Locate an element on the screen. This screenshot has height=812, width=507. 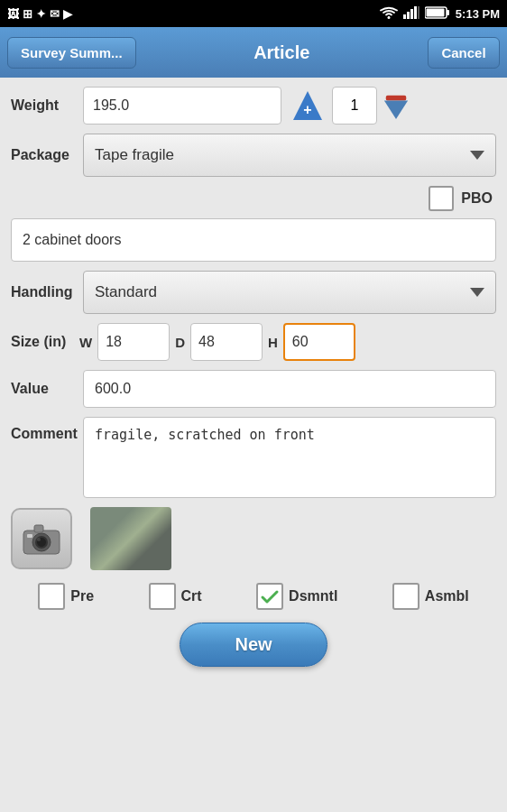
pre-label: Pre is located at coordinates (82, 596).